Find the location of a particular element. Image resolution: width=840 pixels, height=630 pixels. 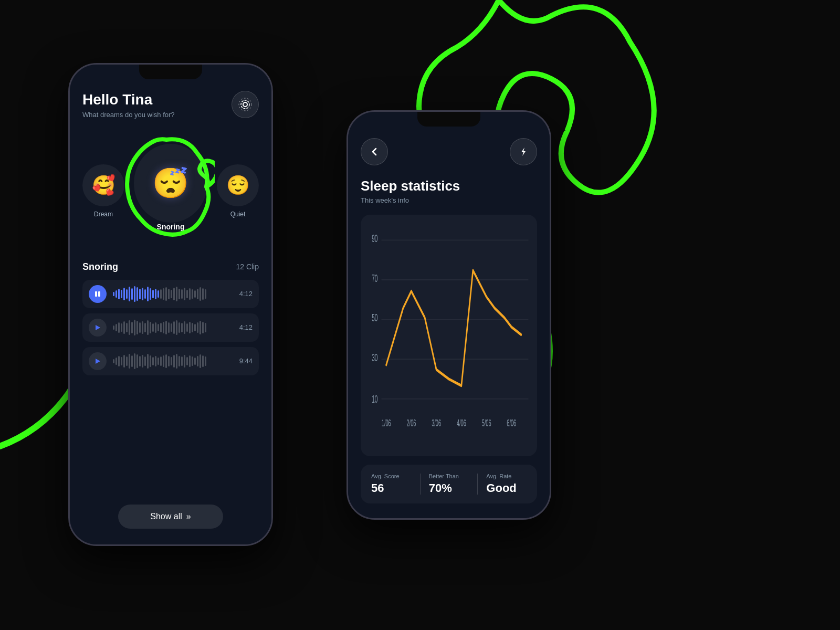

show-all-label: Show all is located at coordinates (166, 517).